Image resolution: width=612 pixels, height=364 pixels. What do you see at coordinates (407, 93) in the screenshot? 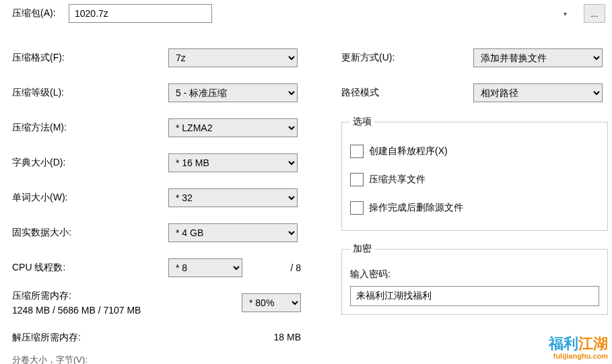
I see `path-label: 路径模式` at bounding box center [407, 93].